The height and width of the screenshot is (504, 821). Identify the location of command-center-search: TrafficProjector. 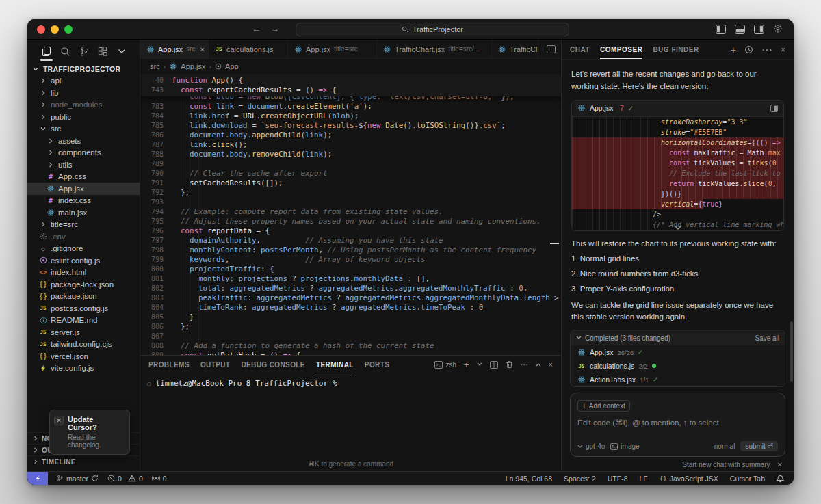
(432, 29).